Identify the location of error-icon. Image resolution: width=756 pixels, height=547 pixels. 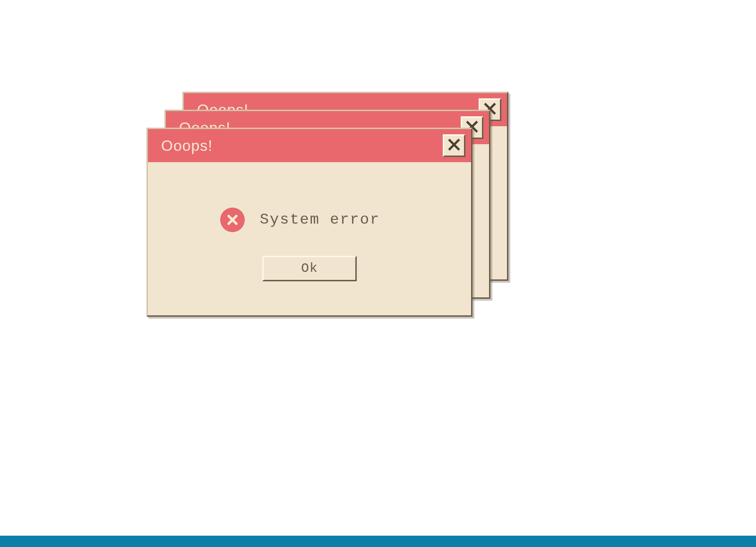
(232, 220).